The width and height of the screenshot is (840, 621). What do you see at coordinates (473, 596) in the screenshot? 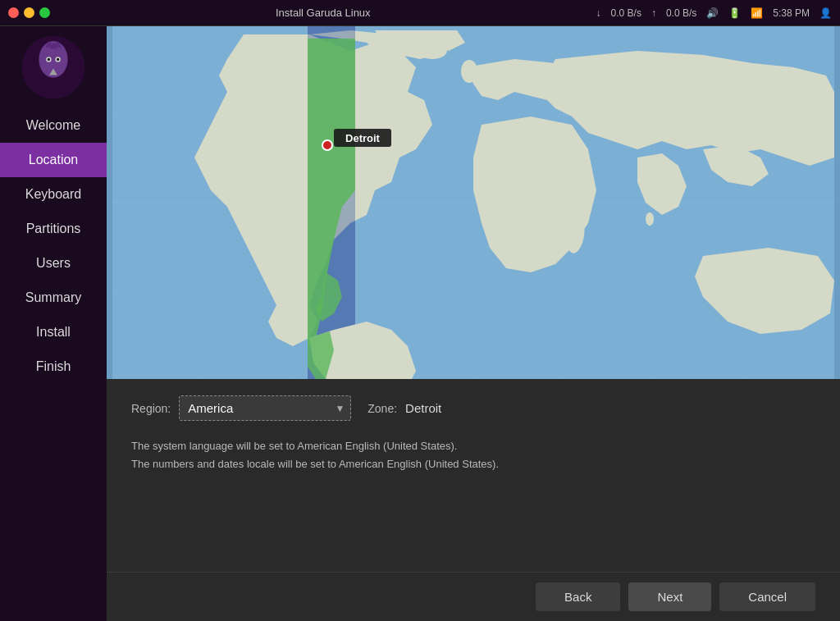
I see `navigation-buttons: Back Next Cancel` at bounding box center [473, 596].